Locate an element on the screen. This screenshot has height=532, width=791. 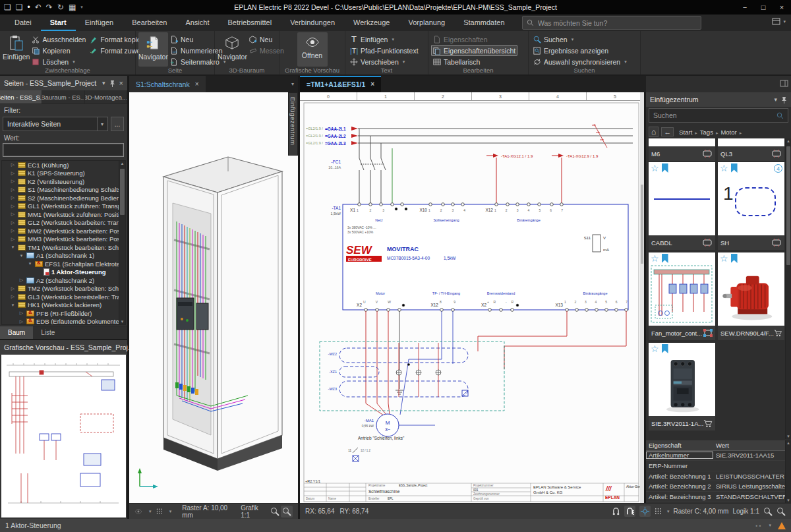
tree-item: TM1 (Werkstück bearbeiten: Schle... is located at coordinates (63, 248).